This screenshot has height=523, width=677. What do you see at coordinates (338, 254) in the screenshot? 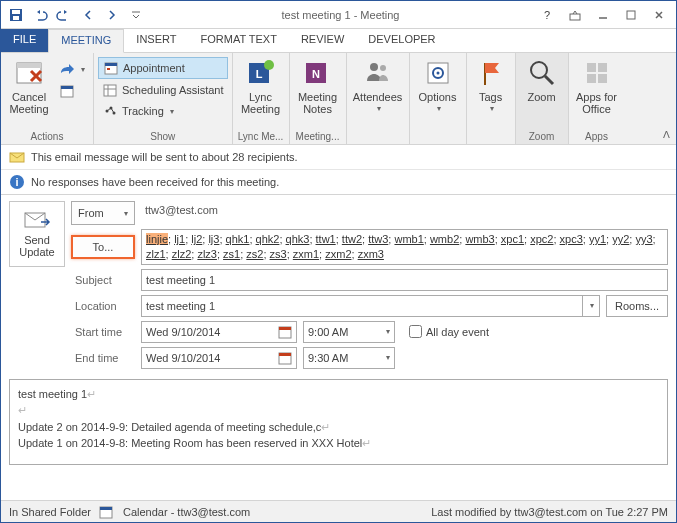
I see `recipient: zxm2` at bounding box center [338, 254].